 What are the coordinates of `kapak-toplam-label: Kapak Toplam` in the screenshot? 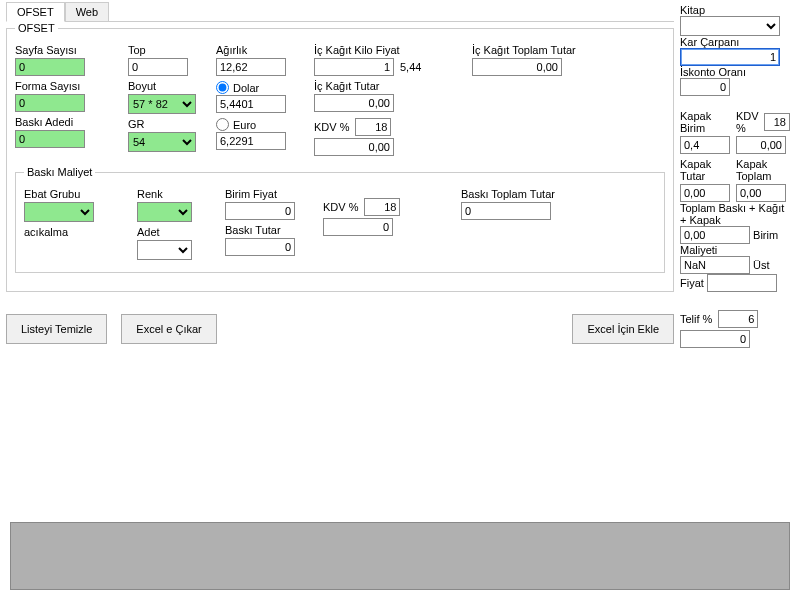 It's located at (763, 170).